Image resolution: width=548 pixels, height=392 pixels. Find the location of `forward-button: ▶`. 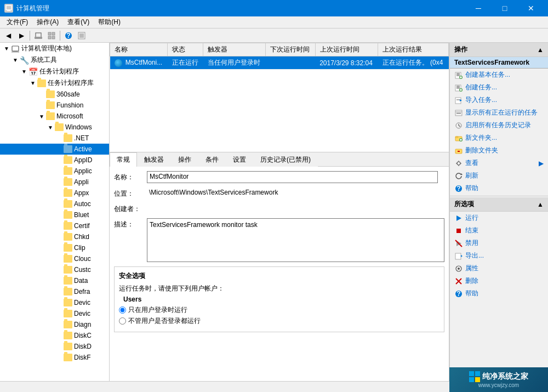

forward-button: ▶ is located at coordinates (21, 36).